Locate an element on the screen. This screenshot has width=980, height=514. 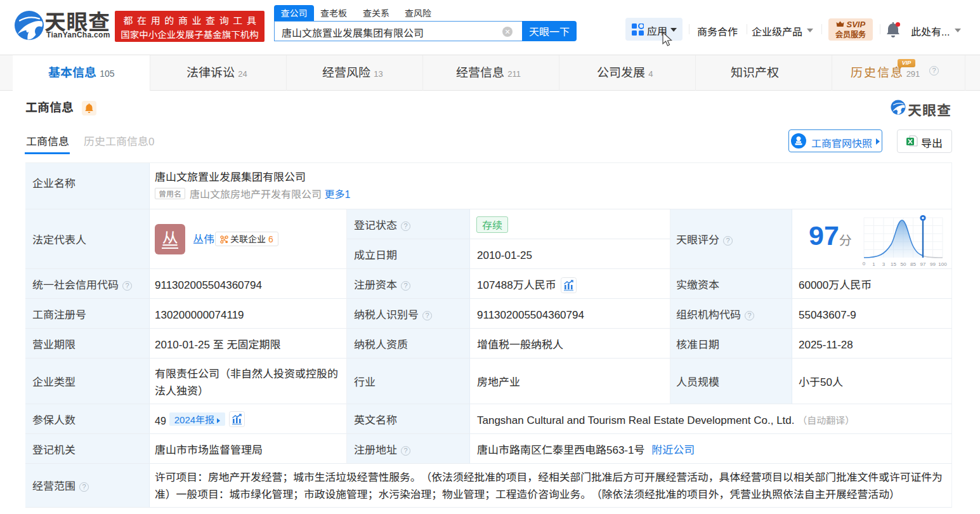
svg-text: 0 is located at coordinates (864, 264).